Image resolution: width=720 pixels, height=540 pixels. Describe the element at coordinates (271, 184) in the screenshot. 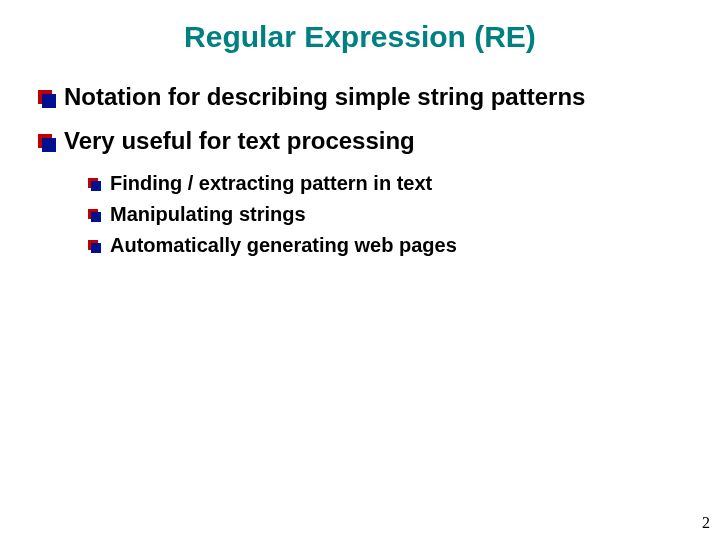

I see `list-item-text: Finding / extracting pattern in text` at that location.